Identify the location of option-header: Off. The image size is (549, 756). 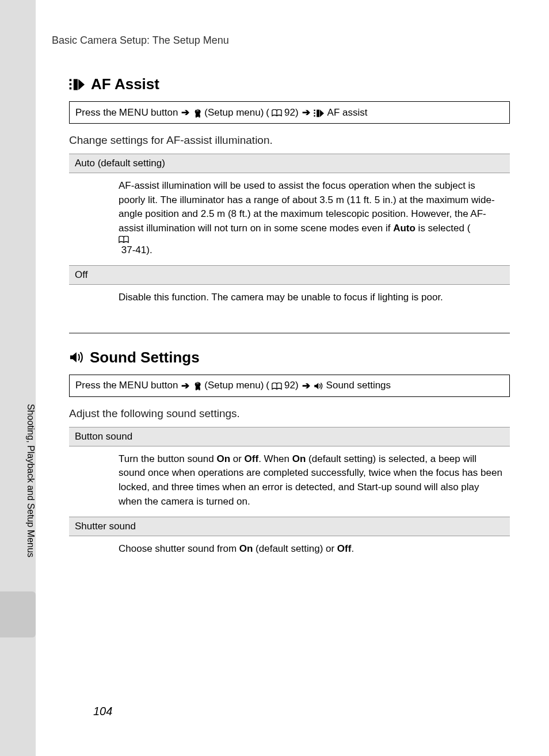
(289, 275).